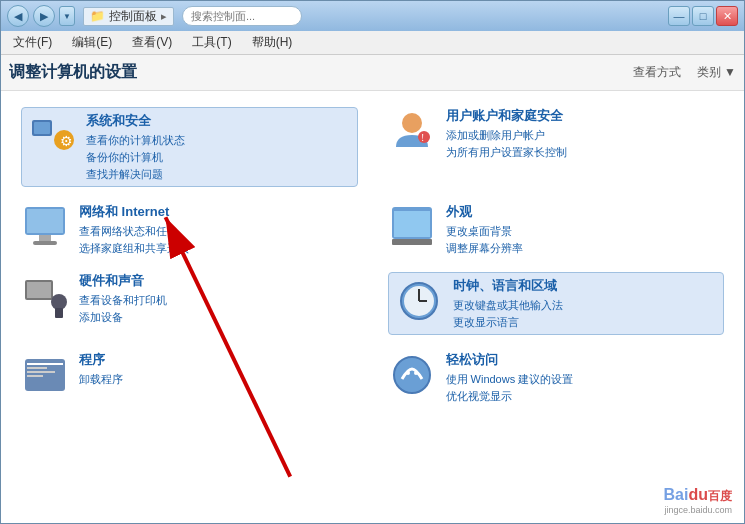 The image size is (745, 524). Describe the element at coordinates (218, 360) in the screenshot. I see `programs-title: 程序` at that location.